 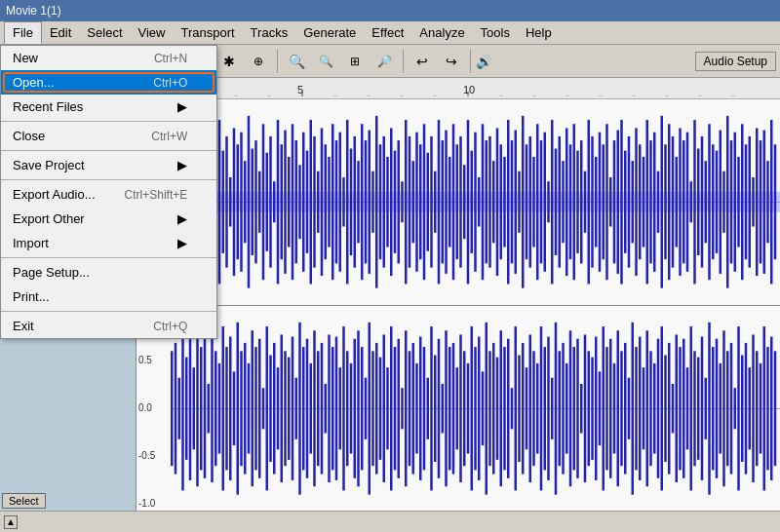 What do you see at coordinates (390, 33) in the screenshot?
I see `menu-bar: File Edit Select View Transport Tracks G…` at bounding box center [390, 33].